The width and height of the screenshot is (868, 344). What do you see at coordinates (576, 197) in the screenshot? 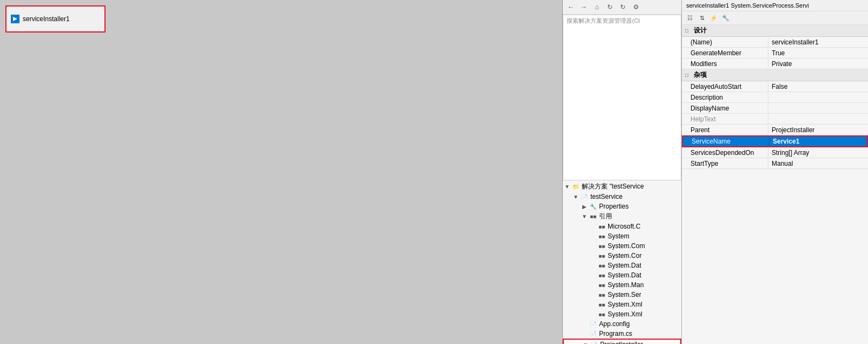
I see `expander-project: ▼` at bounding box center [576, 197].